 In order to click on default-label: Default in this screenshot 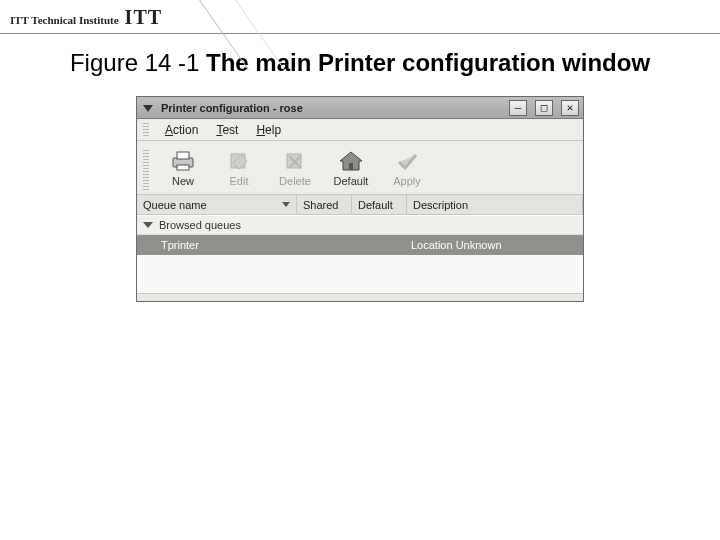, I will do `click(352, 181)`.